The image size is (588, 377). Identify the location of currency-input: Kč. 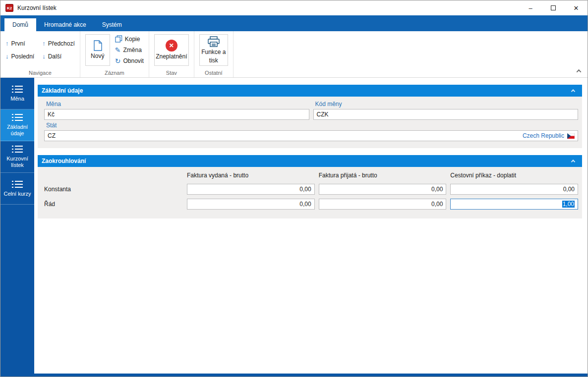
(176, 114).